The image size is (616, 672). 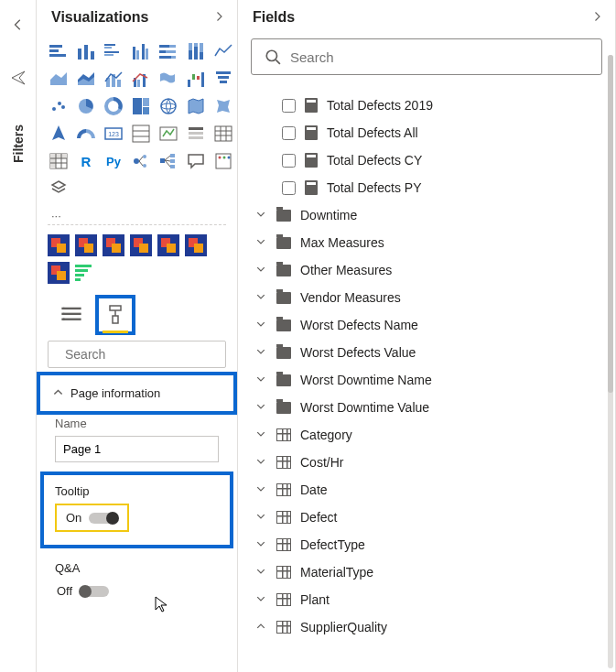 What do you see at coordinates (427, 215) in the screenshot?
I see `field-folder-item: Downtime` at bounding box center [427, 215].